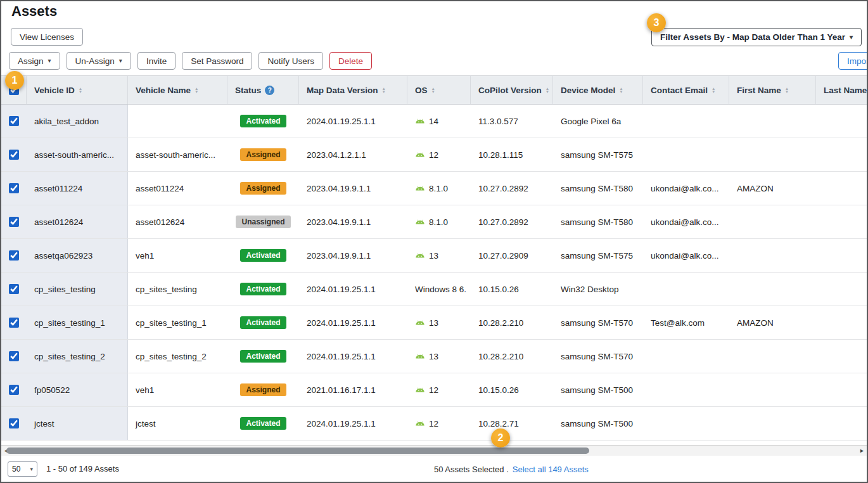 Image resolution: width=868 pixels, height=483 pixels. I want to click on column-header-vehicle-name: Vehicle Name ▲▼, so click(177, 90).